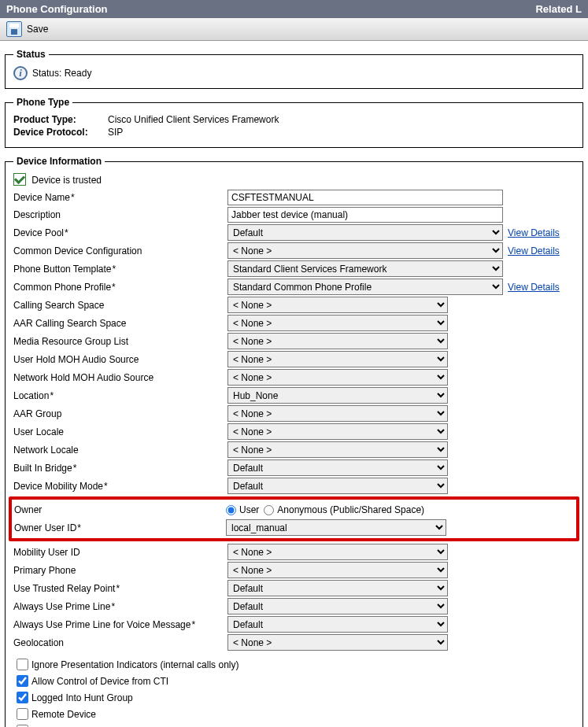 The image size is (588, 727). What do you see at coordinates (242, 510) in the screenshot?
I see `owner-user-radio-label: User` at bounding box center [242, 510].